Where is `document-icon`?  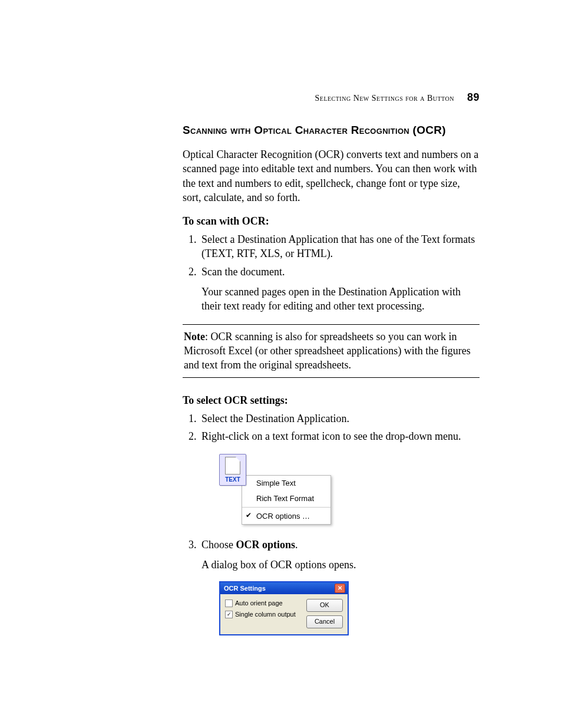 document-icon is located at coordinates (233, 466).